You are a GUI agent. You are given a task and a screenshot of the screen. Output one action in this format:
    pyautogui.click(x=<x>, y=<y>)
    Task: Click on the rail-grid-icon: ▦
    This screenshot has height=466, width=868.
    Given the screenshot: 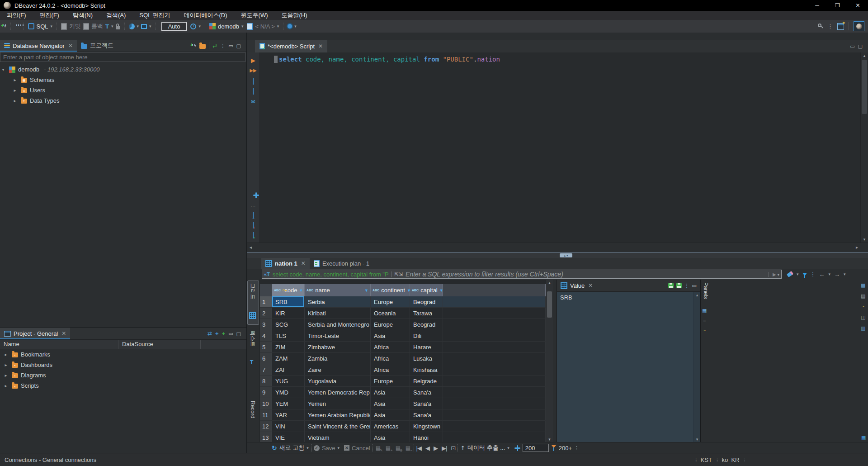 What is the action you would take?
    pyautogui.click(x=863, y=285)
    